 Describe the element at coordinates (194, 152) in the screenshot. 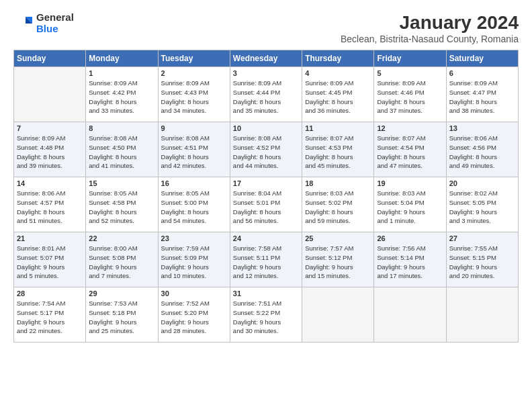

I see `day-info: Sunrise: 8:08 AM Sunset: 4:51 PM Dayligh…` at that location.